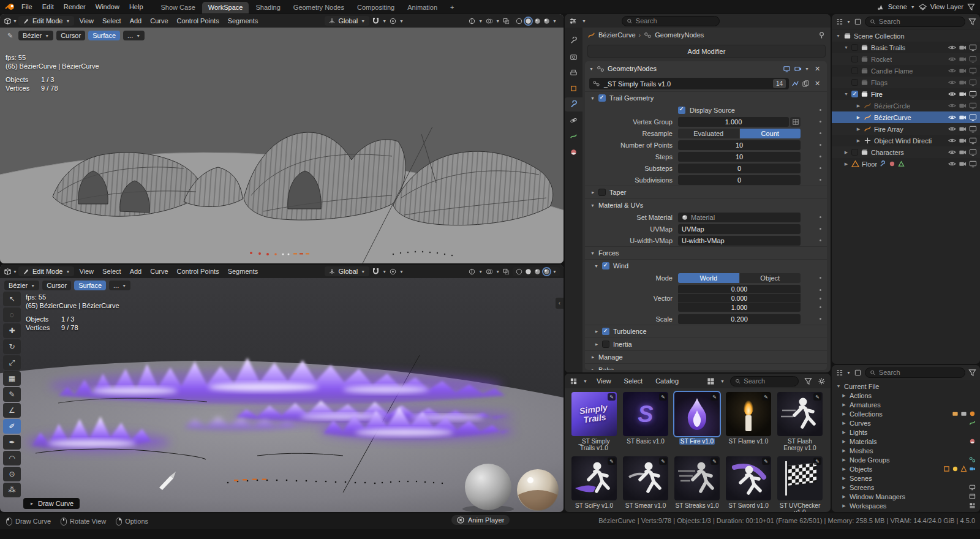  What do you see at coordinates (594, 414) in the screenshot?
I see `asset-thumbnail: Simply Trails ✎` at bounding box center [594, 414].